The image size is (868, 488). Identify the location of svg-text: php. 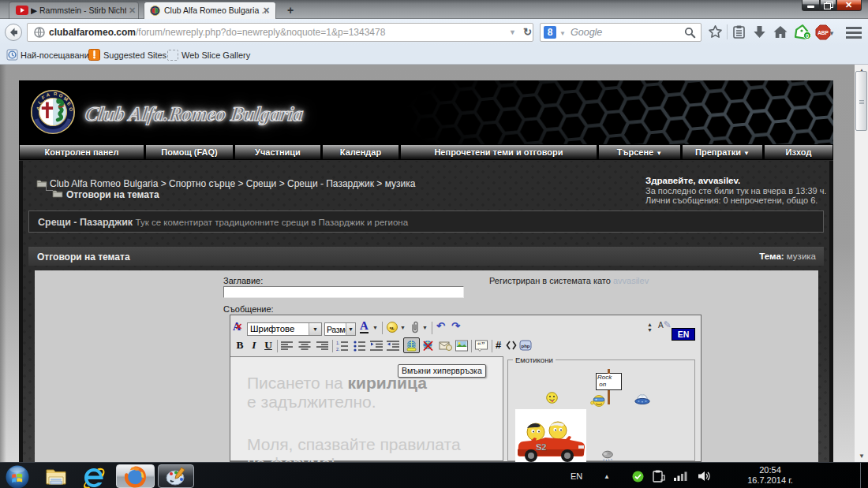
(526, 346).